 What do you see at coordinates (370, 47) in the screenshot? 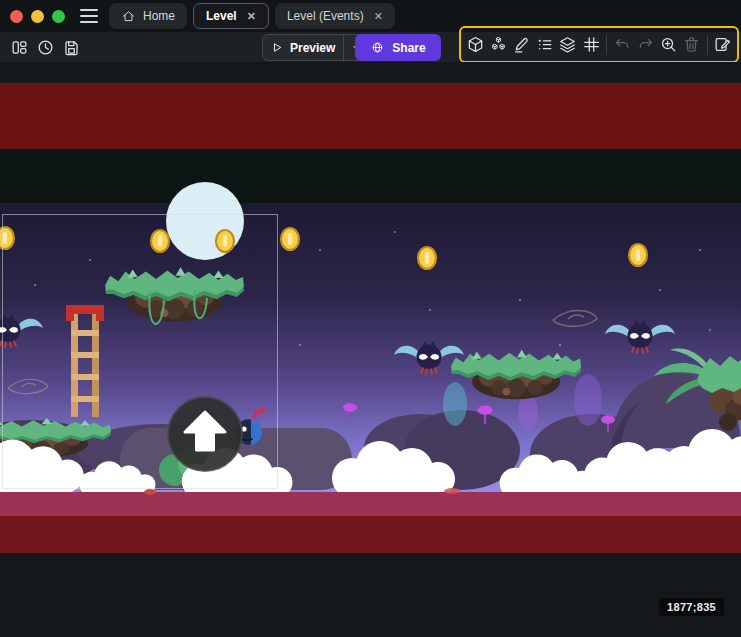
I see `main-toolbar: Preview Share` at bounding box center [370, 47].